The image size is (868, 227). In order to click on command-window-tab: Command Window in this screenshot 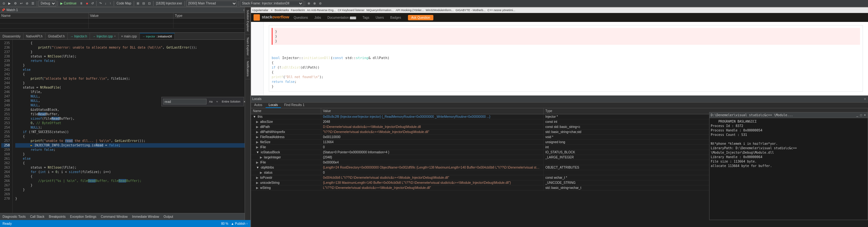, I will do `click(114, 217)`.